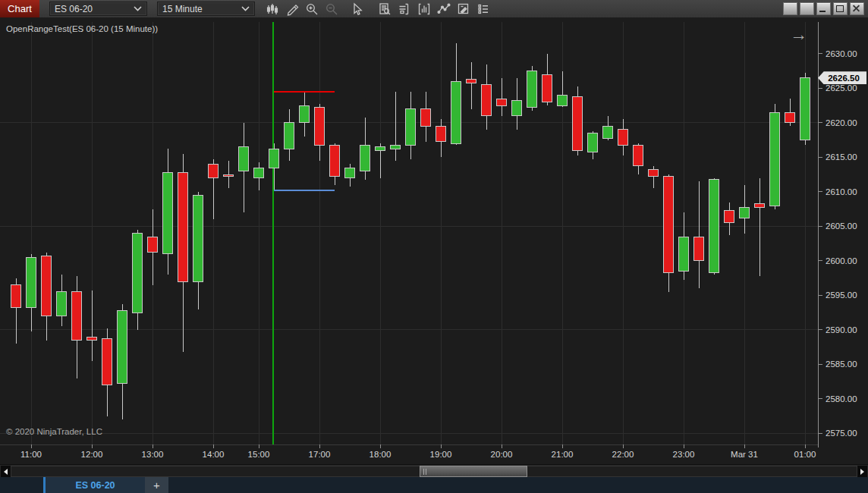 Image resolution: width=868 pixels, height=493 pixels. What do you see at coordinates (444, 9) in the screenshot?
I see `line-tools-button` at bounding box center [444, 9].